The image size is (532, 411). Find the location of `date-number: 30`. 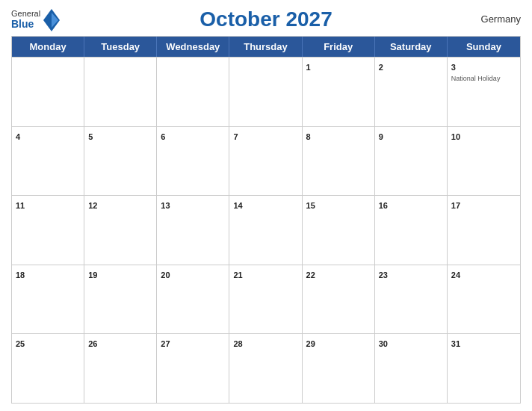

date-number: 30 is located at coordinates (383, 344).